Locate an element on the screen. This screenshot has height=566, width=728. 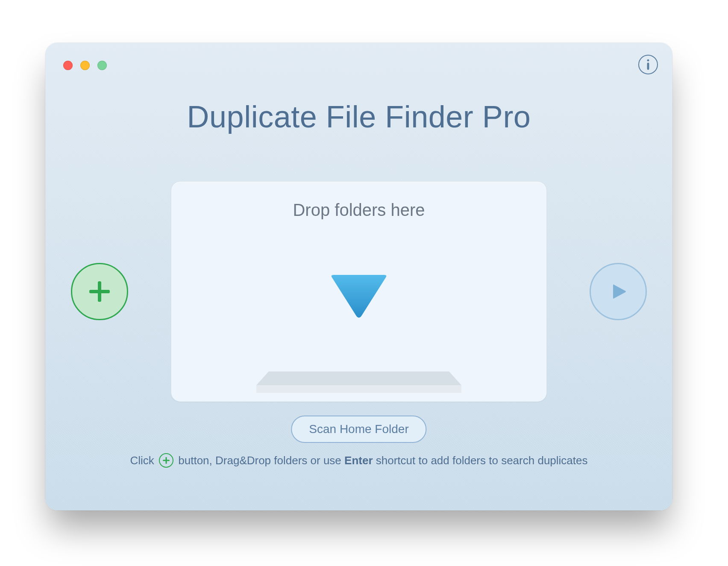
hint-part3: shortcut to add folders to search duplic… is located at coordinates (482, 460).